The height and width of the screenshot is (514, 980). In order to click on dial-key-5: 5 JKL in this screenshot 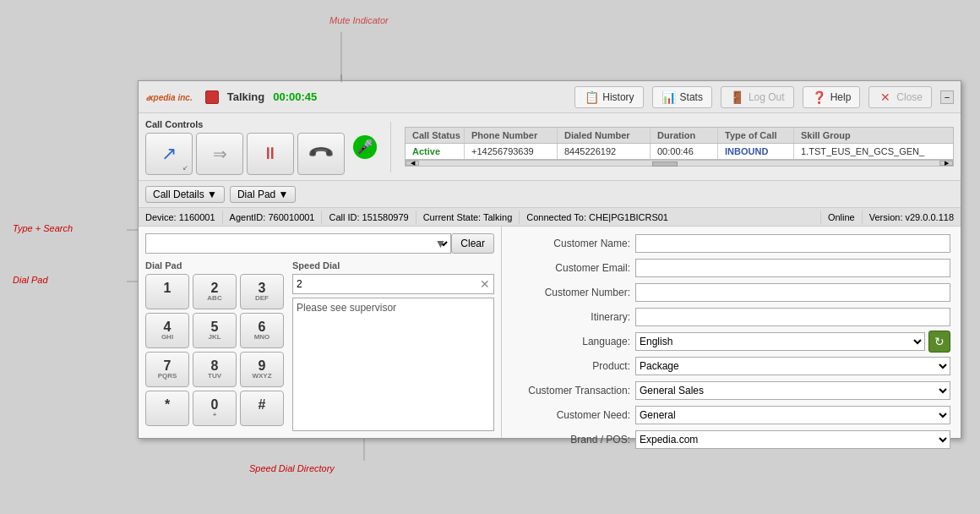, I will do `click(215, 331)`.